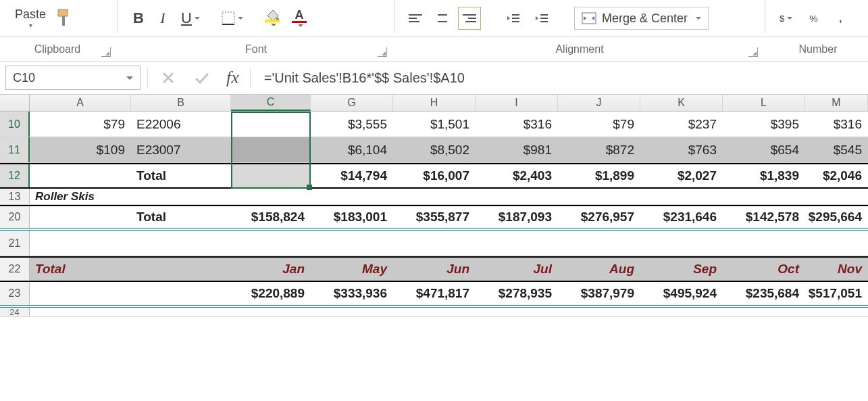 The image size is (868, 401). What do you see at coordinates (836, 150) in the screenshot?
I see `cell-M11: $545` at bounding box center [836, 150].